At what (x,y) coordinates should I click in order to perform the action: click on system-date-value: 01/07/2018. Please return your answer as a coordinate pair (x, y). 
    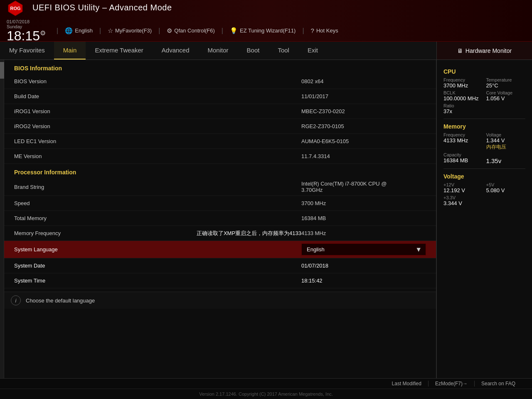
    Looking at the image, I should click on (364, 265).